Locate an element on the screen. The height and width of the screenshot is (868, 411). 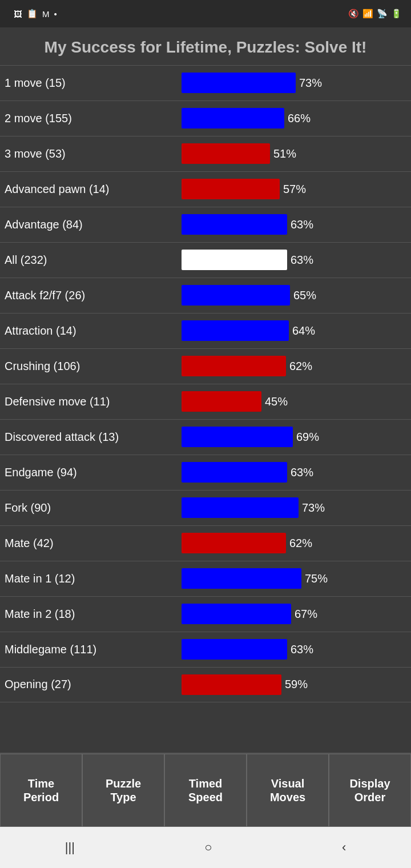
puzzle-row: Mate (42)62% is located at coordinates (206, 543).